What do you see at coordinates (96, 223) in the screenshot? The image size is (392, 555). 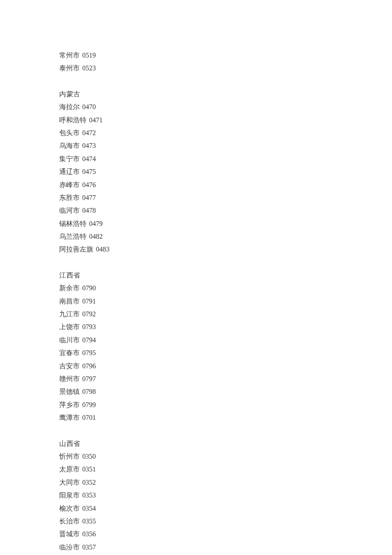 I see `area-code: 0479` at bounding box center [96, 223].